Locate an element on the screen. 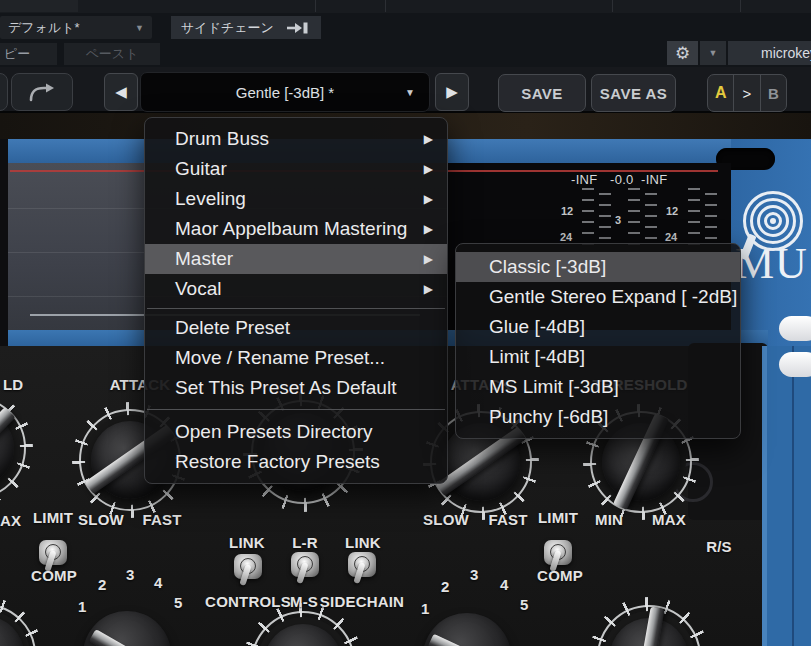 The width and height of the screenshot is (811, 646). submenu-item-label: Glue [-4dB] is located at coordinates (537, 327).